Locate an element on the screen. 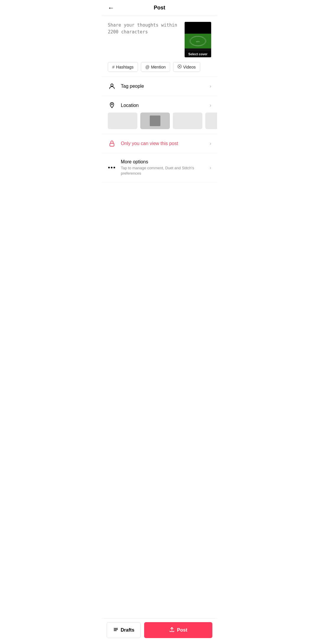 The image size is (319, 644). cover-image-green: MPA is located at coordinates (198, 41).